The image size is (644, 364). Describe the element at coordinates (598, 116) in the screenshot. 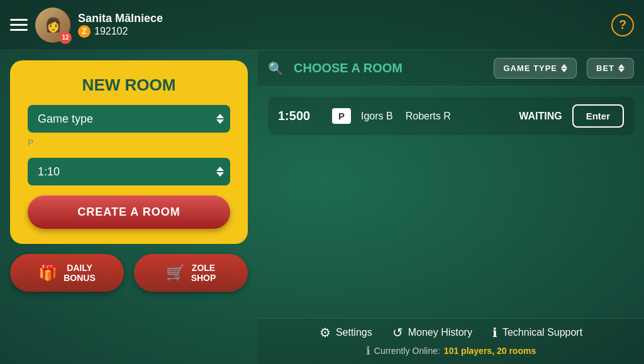

I see `enter-room-button: Enter` at that location.